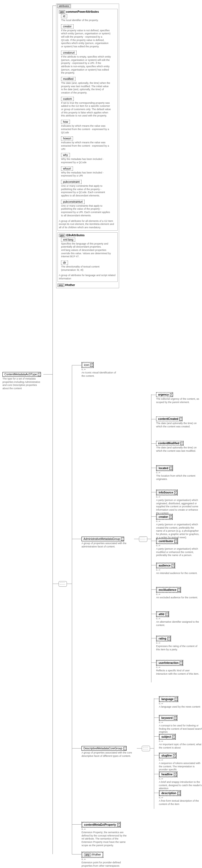  I want to click on element-desc: A sequence of tokens associated with the…, so click(180, 767).